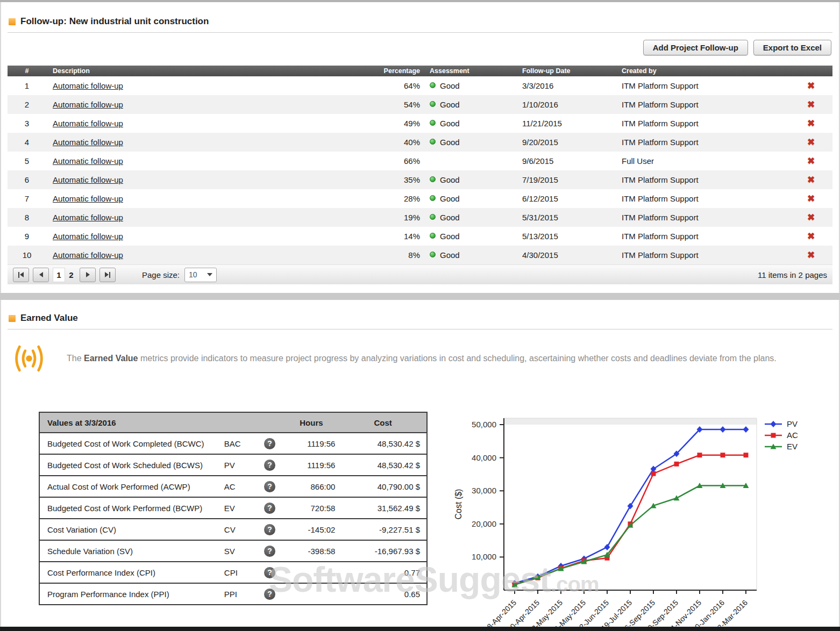  Describe the element at coordinates (233, 572) in the screenshot. I see `metrics-row: Cost Performance Index (CPI)CPI?0.77` at that location.